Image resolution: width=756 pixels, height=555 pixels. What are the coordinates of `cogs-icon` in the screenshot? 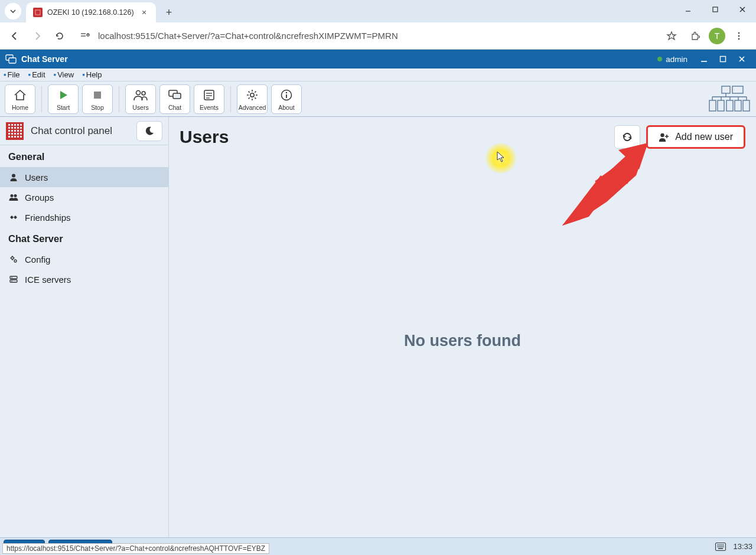 It's located at (14, 259).